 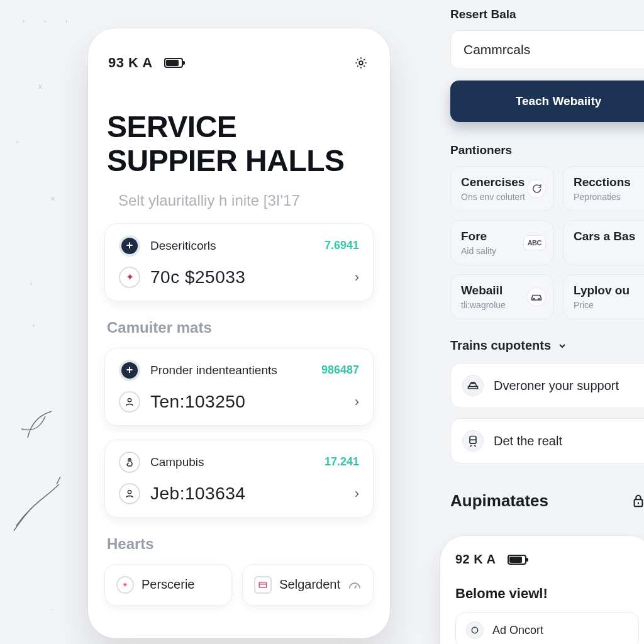 What do you see at coordinates (609, 236) in the screenshot?
I see `tile4-title: Cars a Bas` at bounding box center [609, 236].